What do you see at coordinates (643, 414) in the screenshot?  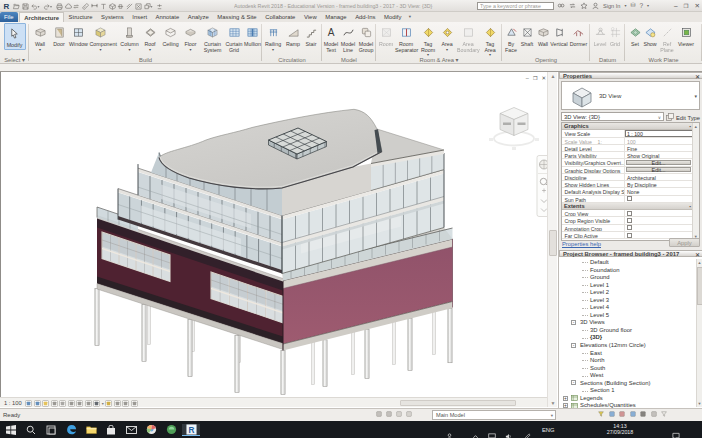 I see `drag-cursor-icon` at bounding box center [643, 414].